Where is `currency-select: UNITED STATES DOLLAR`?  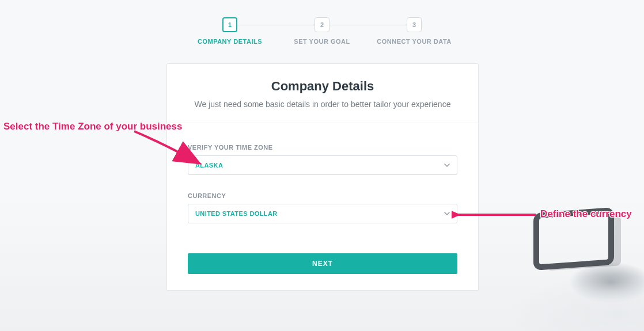
currency-select: UNITED STATES DOLLAR is located at coordinates (323, 214).